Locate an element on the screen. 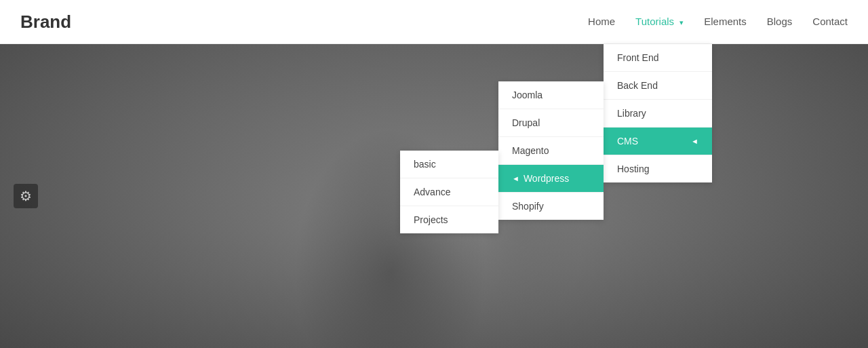  menu-item-hosting: Hosting is located at coordinates (658, 169).